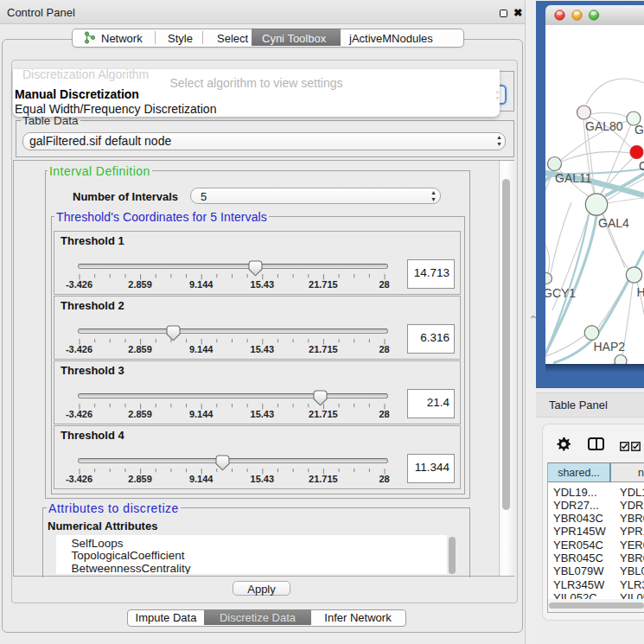  What do you see at coordinates (560, 293) in the screenshot?
I see `svg-text: GCY1` at bounding box center [560, 293].